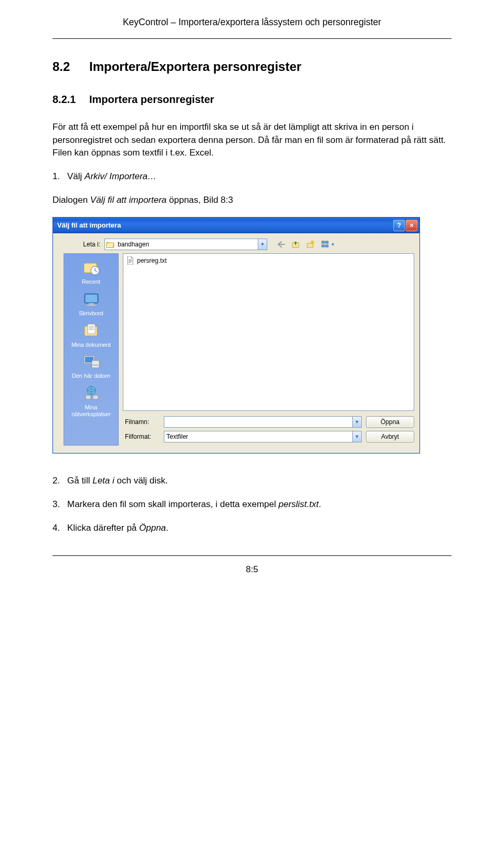 The image size is (504, 846). I want to click on place-recent: Recent, so click(91, 272).